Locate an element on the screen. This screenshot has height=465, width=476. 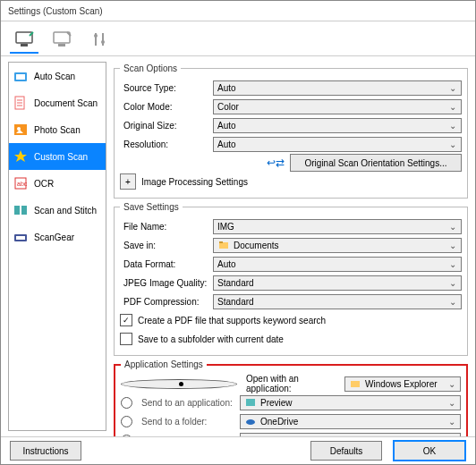
pdf-keyword-label: Create a PDF file that supports keyword … is located at coordinates (232, 320).